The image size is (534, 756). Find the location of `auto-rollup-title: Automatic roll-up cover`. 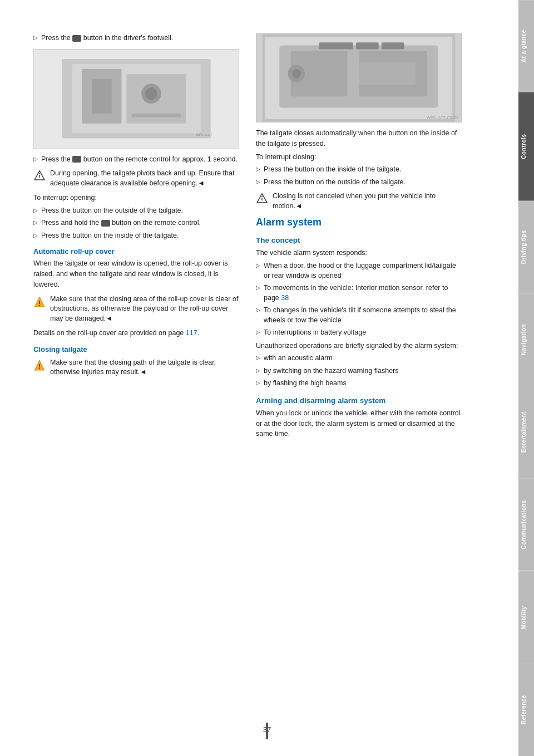

auto-rollup-title: Automatic roll-up cover is located at coordinates (136, 252).